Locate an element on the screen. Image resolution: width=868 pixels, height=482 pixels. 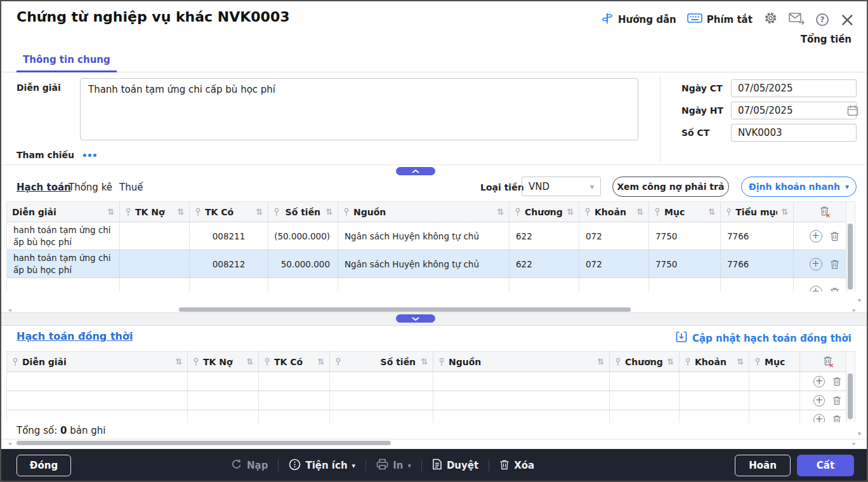
col-header-dien-giai: Diễn giải⇅ is located at coordinates (98, 362).